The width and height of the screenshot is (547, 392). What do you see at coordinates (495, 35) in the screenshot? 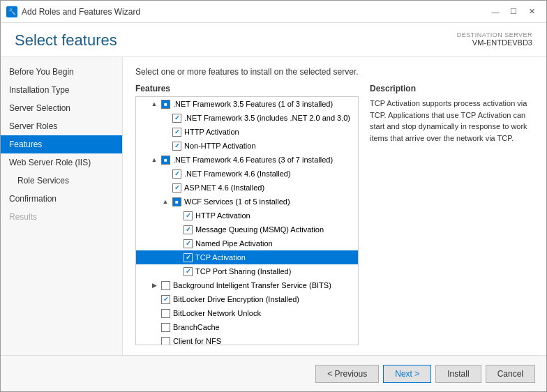
I see `destination-server-label: DESTINATION SERVER` at bounding box center [495, 35].